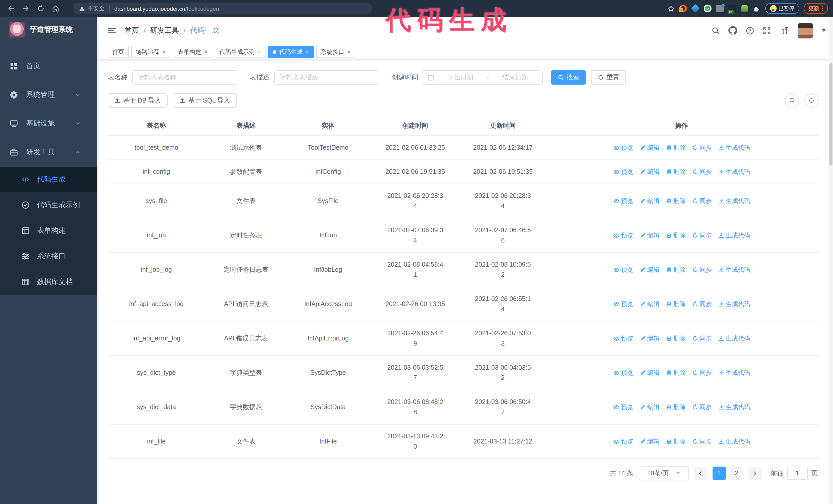  I want to click on ext-gem-icon, so click(695, 8).